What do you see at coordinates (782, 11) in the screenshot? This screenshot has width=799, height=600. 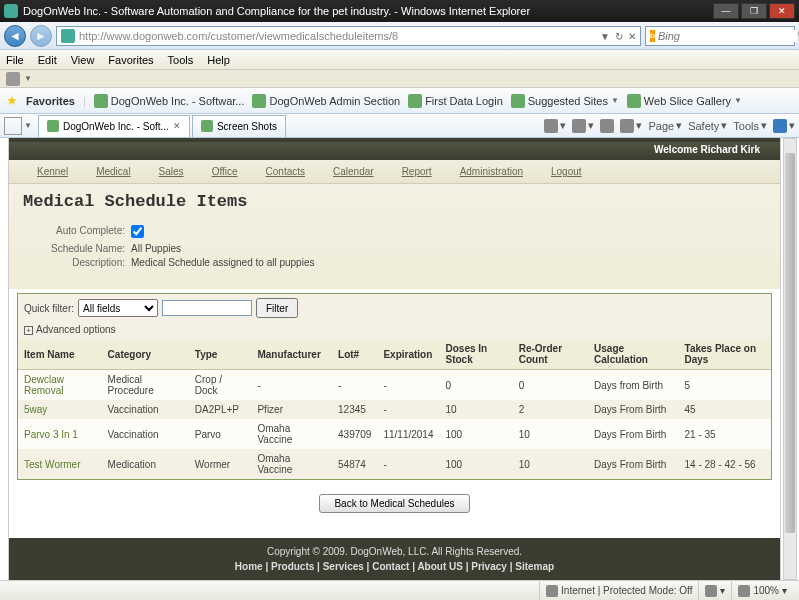 I see `close-button: ✕` at bounding box center [782, 11].